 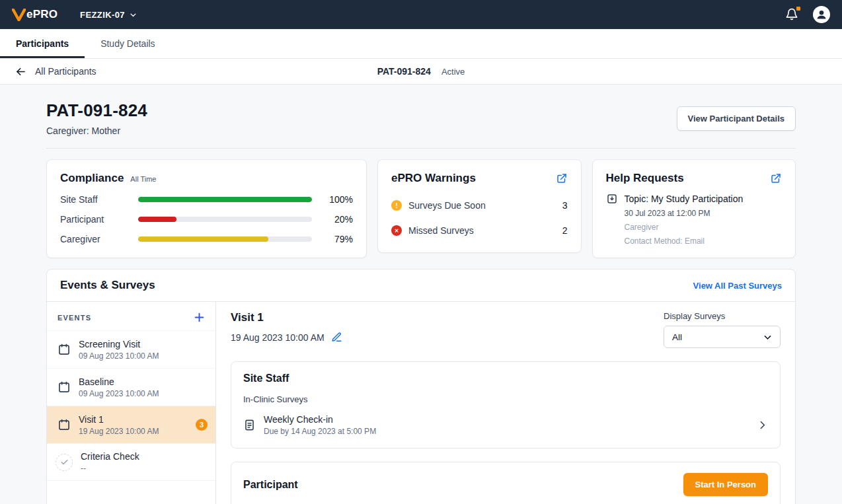 I want to click on site-staff-title: Site Staff, so click(x=266, y=378).